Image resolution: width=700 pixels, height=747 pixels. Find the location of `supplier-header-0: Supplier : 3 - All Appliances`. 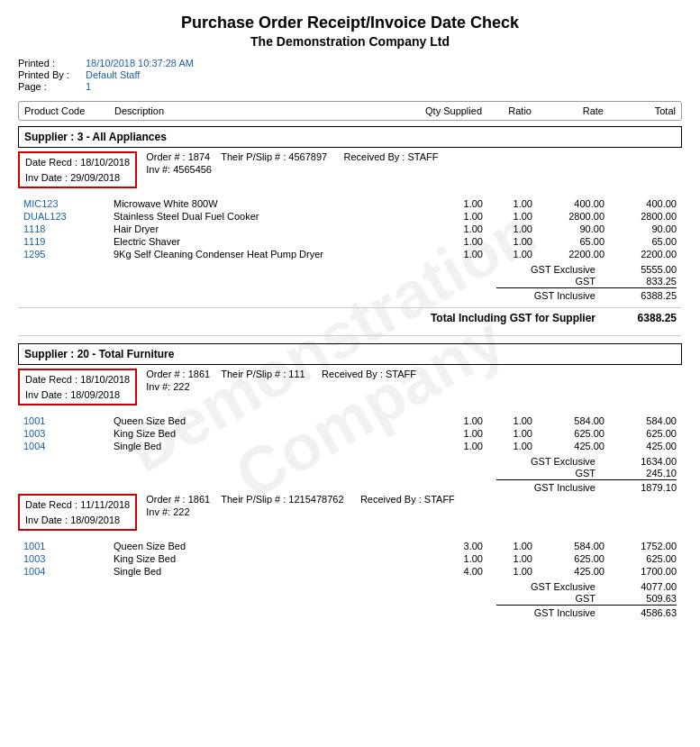

supplier-header-0: Supplier : 3 - All Appliances is located at coordinates (350, 137).